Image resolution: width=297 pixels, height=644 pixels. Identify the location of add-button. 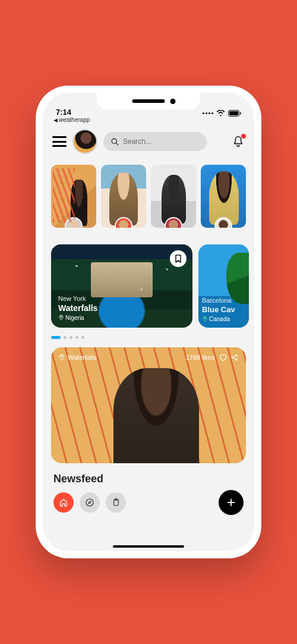
(231, 502).